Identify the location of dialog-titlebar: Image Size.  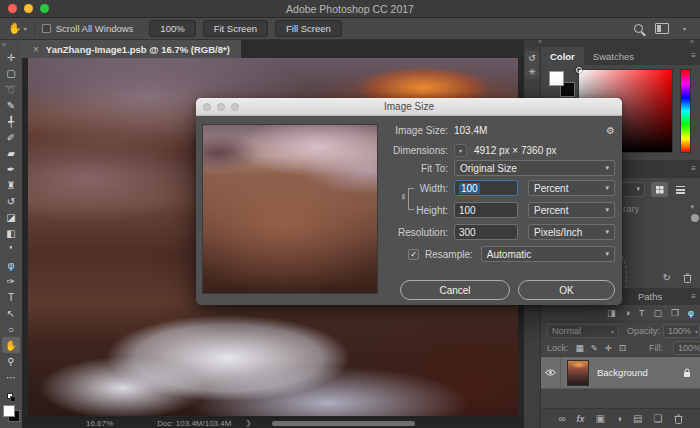
(409, 107).